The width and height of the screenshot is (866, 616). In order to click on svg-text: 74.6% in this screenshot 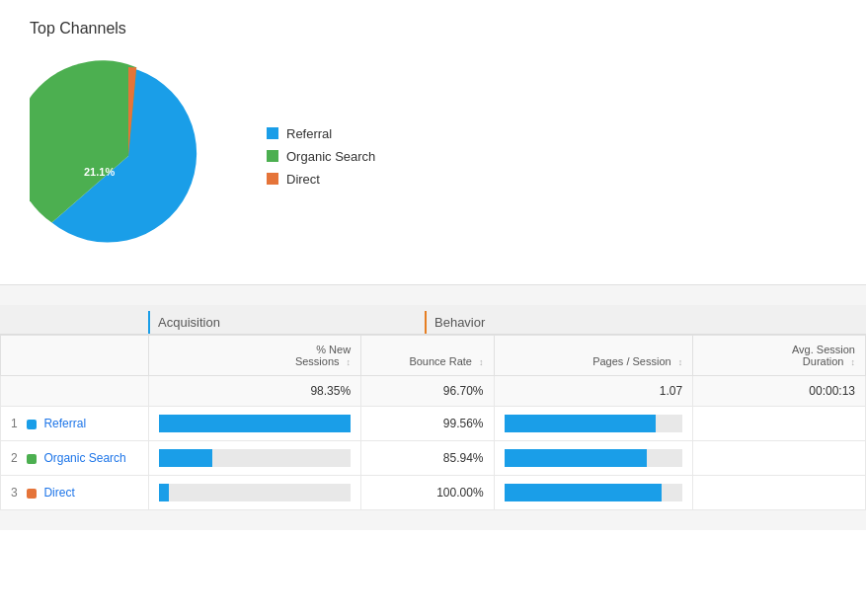, I will do `click(197, 236)`.